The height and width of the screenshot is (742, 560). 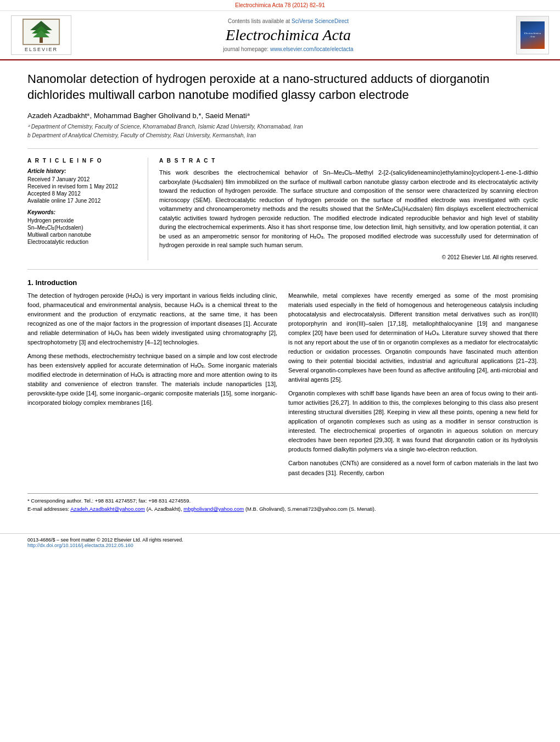 What do you see at coordinates (533, 35) in the screenshot?
I see `electrochimica-logo: ElectrochimicaActa` at bounding box center [533, 35].